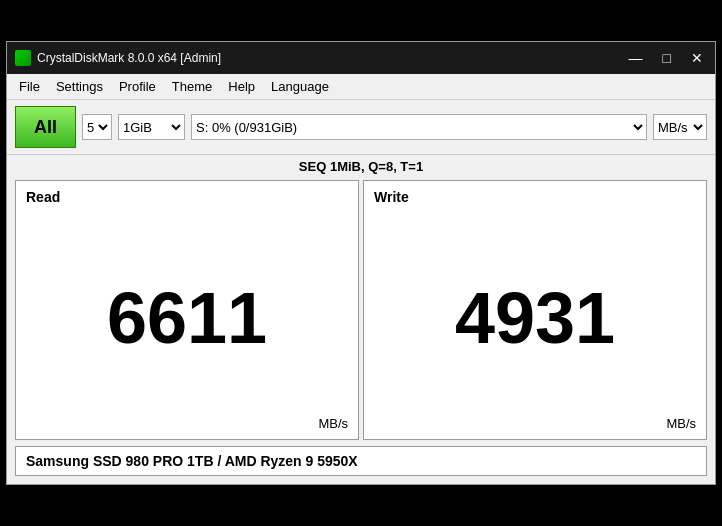 This screenshot has height=526, width=722. I want to click on title-bar: CrystalDiskMark 8.0.0 x64 [Admin] — □ ✕, so click(361, 58).